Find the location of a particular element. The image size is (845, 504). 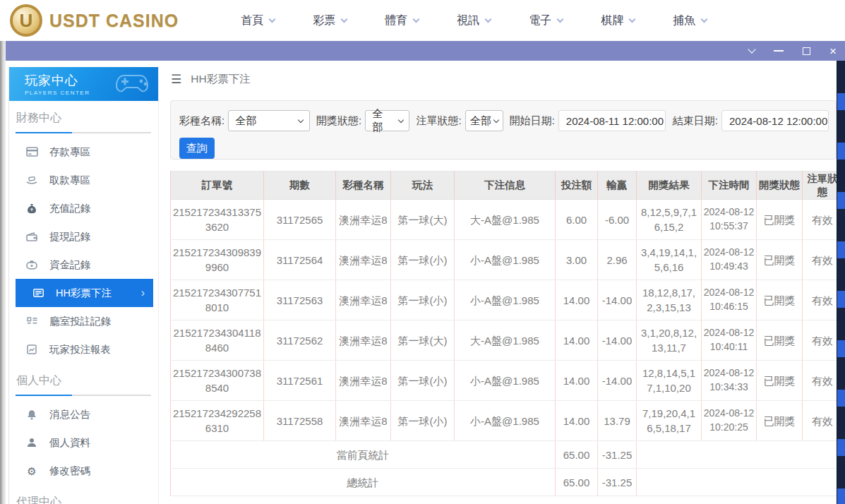

gamepad-icon is located at coordinates (133, 83).